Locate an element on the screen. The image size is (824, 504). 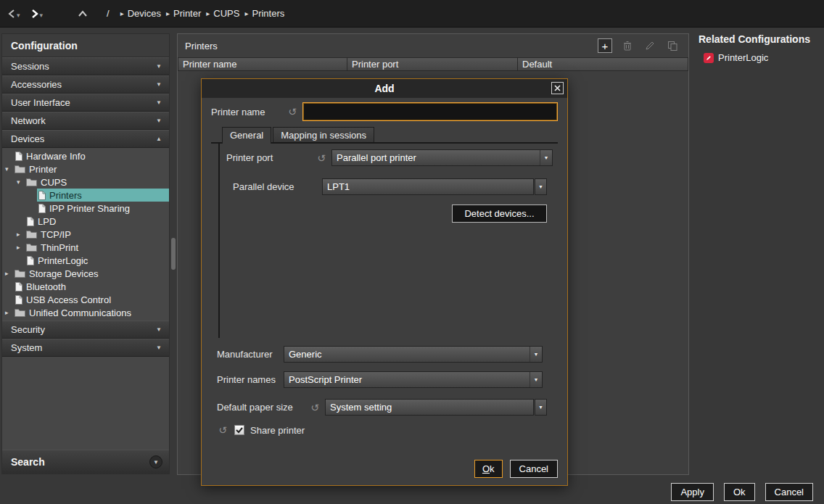
tree-item-cups: ▾ CUPS is located at coordinates (86, 182).